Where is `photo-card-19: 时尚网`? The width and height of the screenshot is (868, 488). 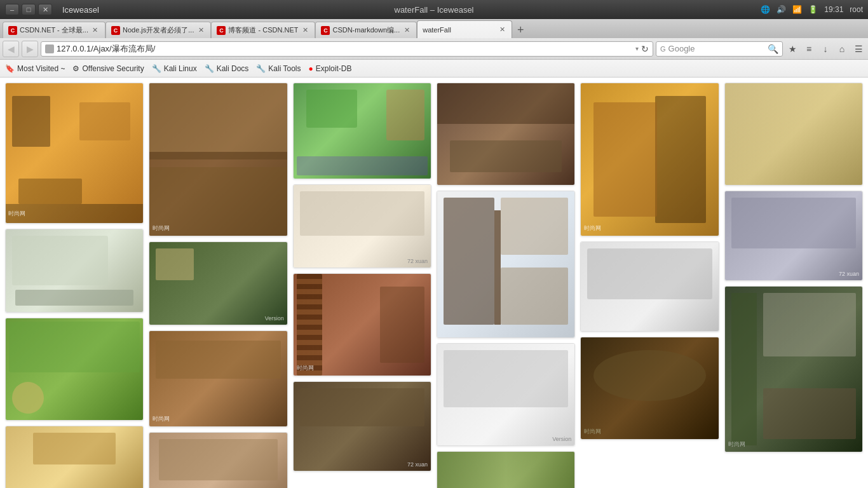 photo-card-19: 时尚网 is located at coordinates (649, 388).